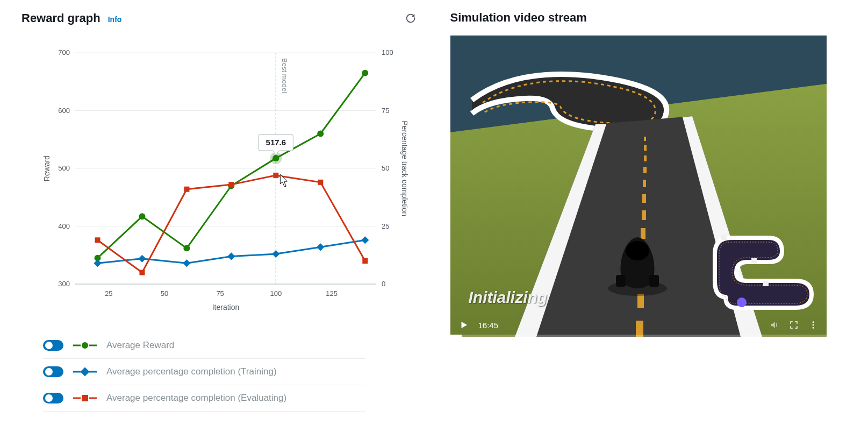 This screenshot has height=439, width=868. Describe the element at coordinates (384, 284) in the screenshot. I see `svg-text: 0` at that location.